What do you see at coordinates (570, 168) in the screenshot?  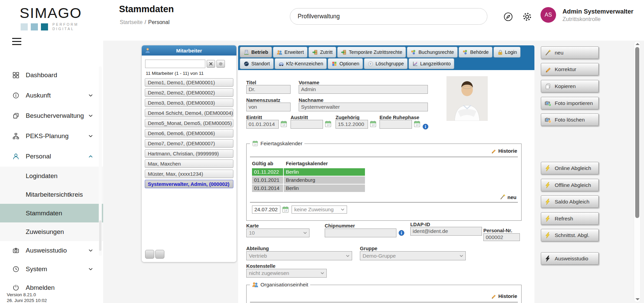 I see `online-abgleich-button: Online Abgleich` at bounding box center [570, 168].